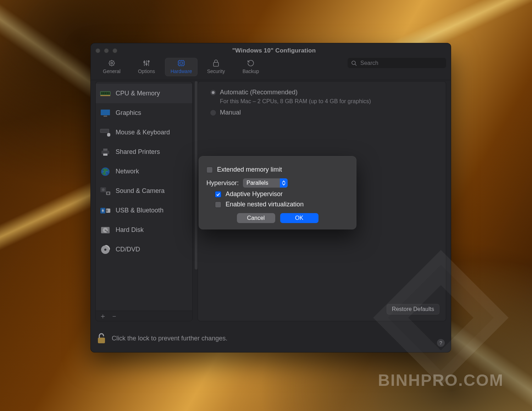 Image resolution: width=532 pixels, height=411 pixels. Describe the element at coordinates (271, 338) in the screenshot. I see `lock-bar: Click the lock to prevent further change…` at that location.